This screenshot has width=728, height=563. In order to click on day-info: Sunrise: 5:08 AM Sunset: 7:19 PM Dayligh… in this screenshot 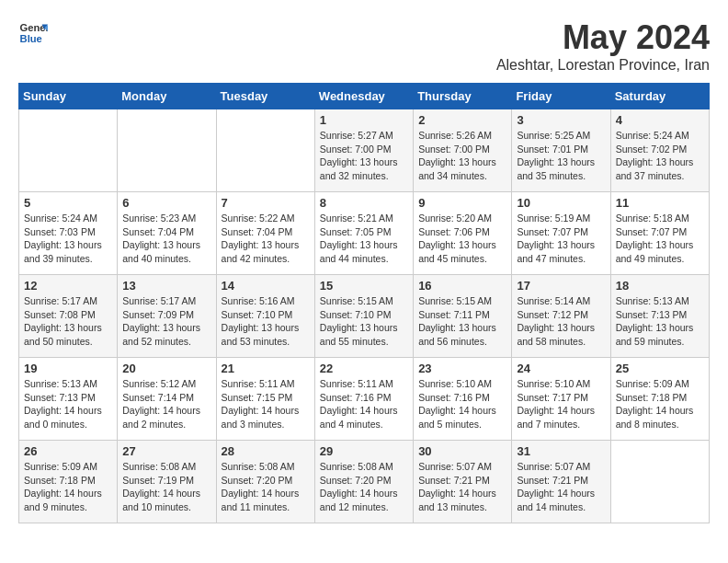, I will do `click(166, 488)`.